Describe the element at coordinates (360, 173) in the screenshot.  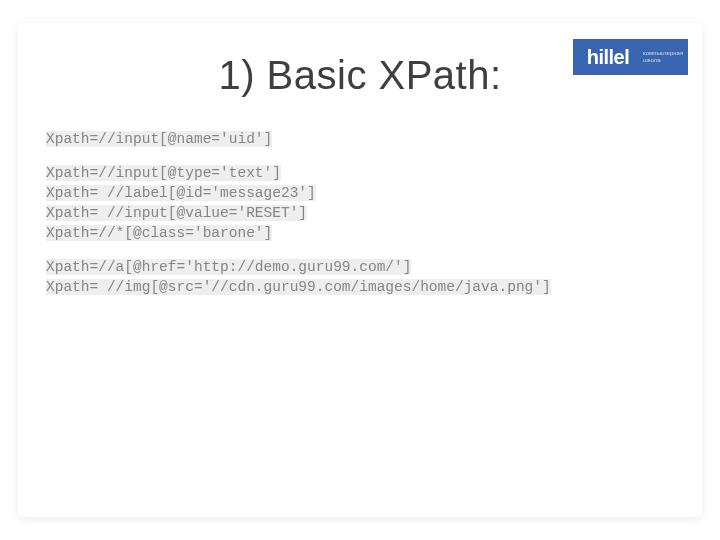
I see `code-line: Xpath=//input[@type='text']` at that location.